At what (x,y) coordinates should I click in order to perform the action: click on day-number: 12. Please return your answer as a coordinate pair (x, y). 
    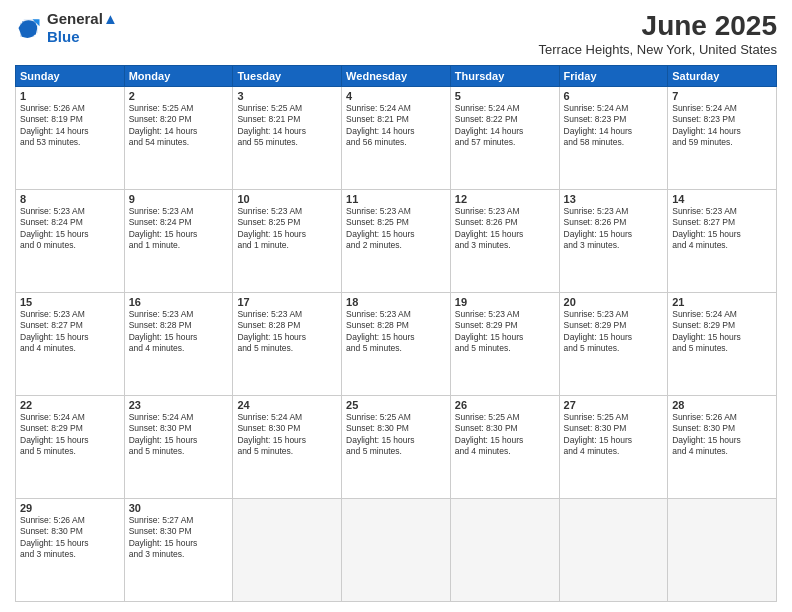
    Looking at the image, I should click on (505, 199).